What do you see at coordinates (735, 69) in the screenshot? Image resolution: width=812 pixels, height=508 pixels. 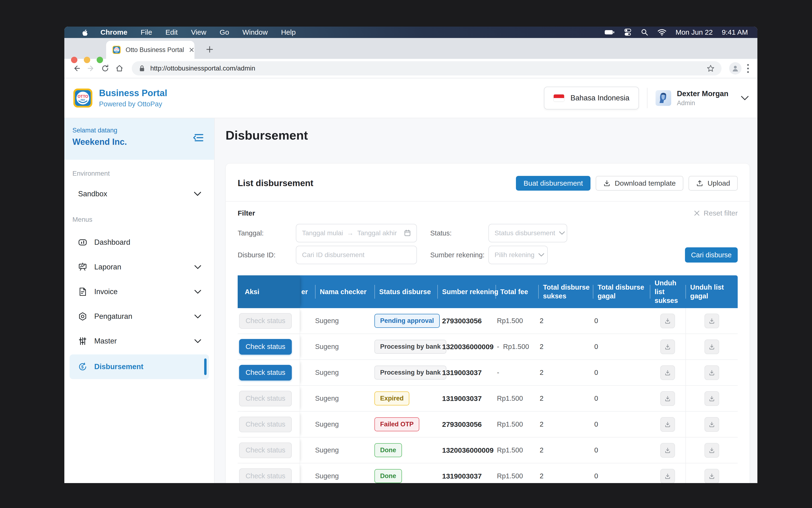 I see `browser-profile-icon` at bounding box center [735, 69].